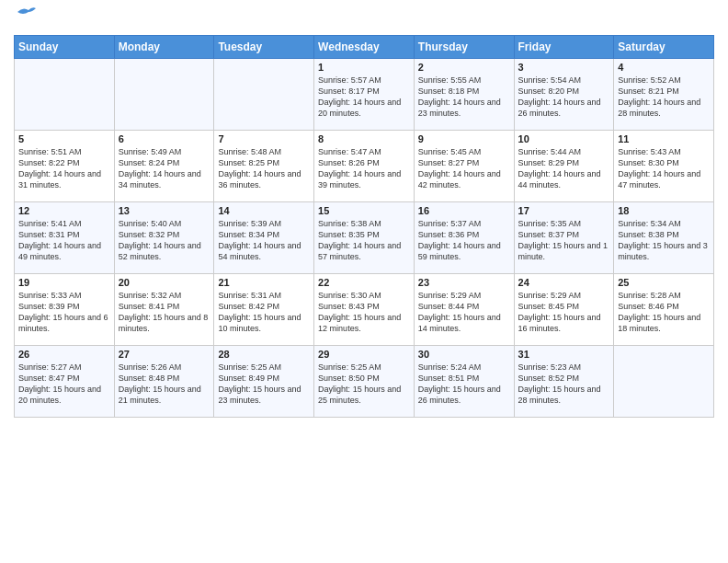 The width and height of the screenshot is (728, 563). I want to click on day-number: 30, so click(464, 354).